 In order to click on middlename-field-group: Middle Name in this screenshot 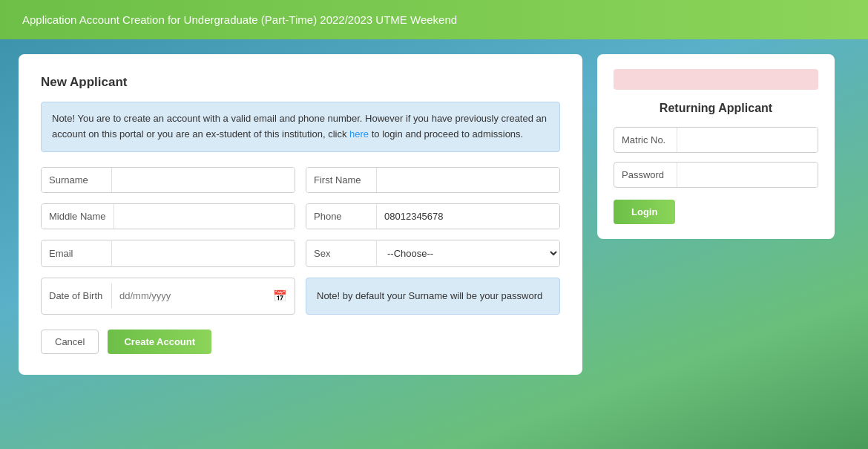, I will do `click(168, 217)`.